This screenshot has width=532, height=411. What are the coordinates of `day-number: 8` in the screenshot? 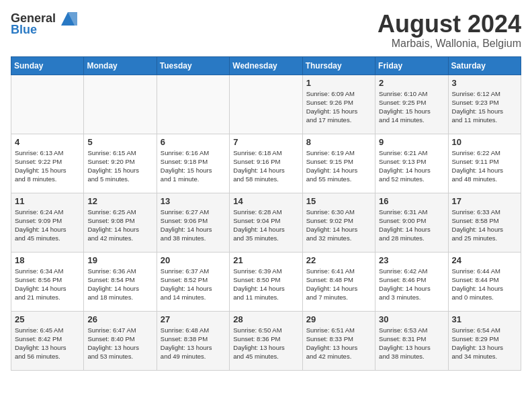 It's located at (339, 142).